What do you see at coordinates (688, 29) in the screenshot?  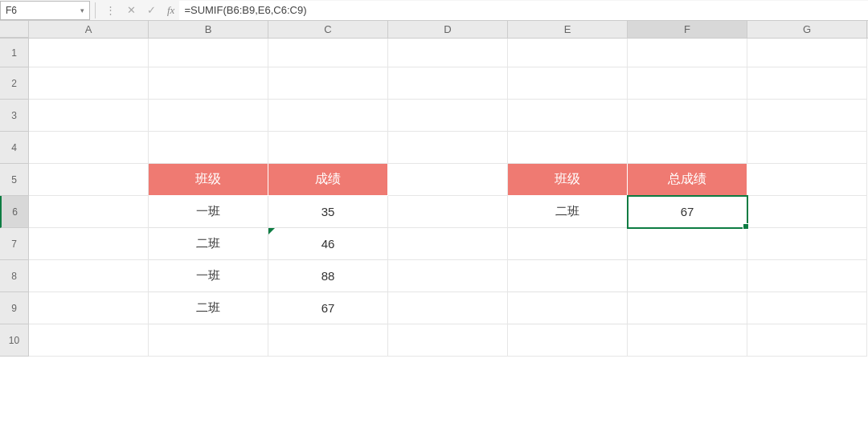 I see `col-header-F: F` at bounding box center [688, 29].